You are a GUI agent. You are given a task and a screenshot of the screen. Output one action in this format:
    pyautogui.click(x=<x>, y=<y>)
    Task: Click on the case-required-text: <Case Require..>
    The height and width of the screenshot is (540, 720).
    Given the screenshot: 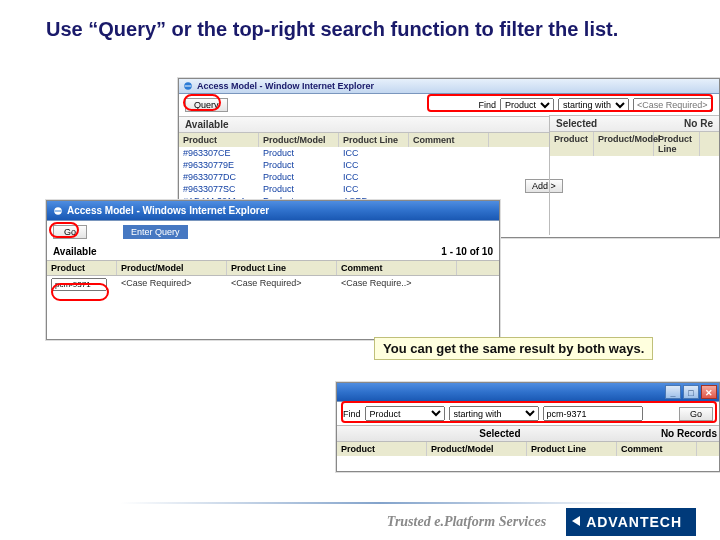 What is the action you would take?
    pyautogui.click(x=397, y=284)
    